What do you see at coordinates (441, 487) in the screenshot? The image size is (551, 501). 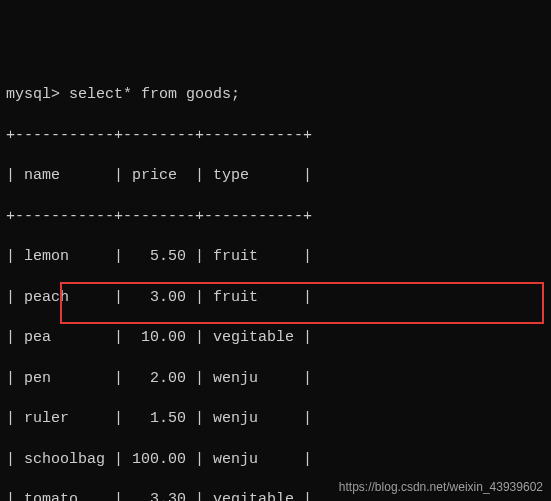 I see `watermark-text: https://blog.csdn.net/weixin_43939602` at bounding box center [441, 487].